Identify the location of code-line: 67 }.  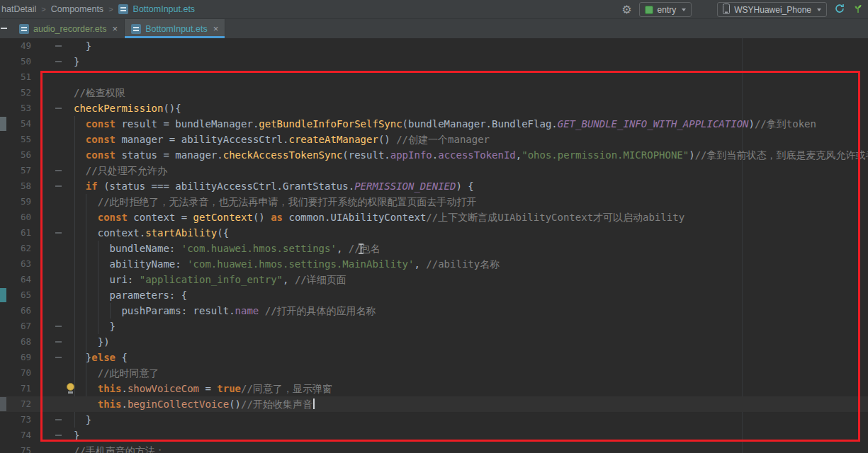
(434, 326).